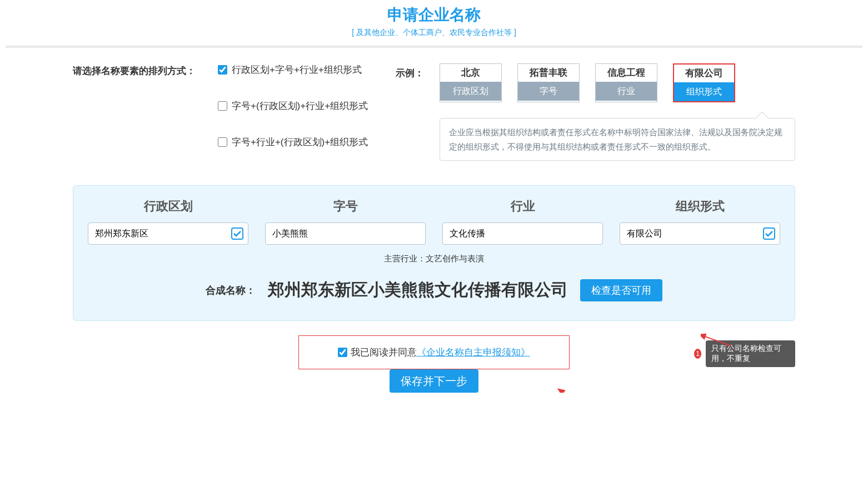  Describe the element at coordinates (168, 206) in the screenshot. I see `region-label: 行政区划` at that location.